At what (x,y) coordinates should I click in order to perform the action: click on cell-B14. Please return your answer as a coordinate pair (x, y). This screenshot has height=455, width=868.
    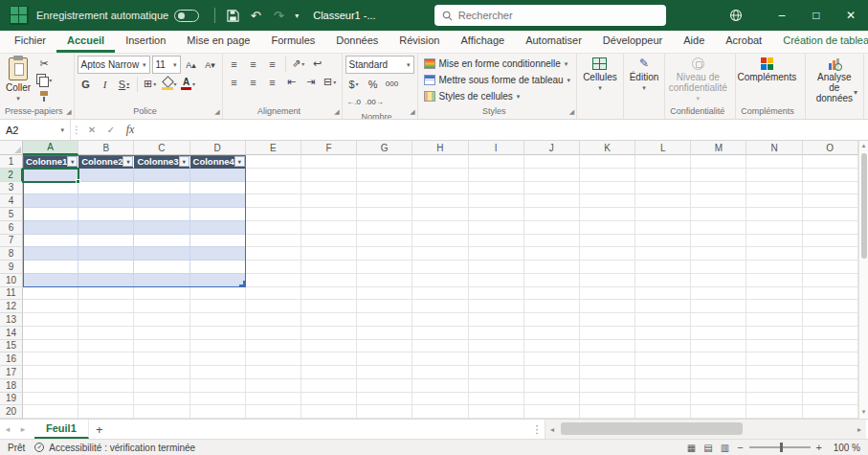
    Looking at the image, I should click on (106, 333).